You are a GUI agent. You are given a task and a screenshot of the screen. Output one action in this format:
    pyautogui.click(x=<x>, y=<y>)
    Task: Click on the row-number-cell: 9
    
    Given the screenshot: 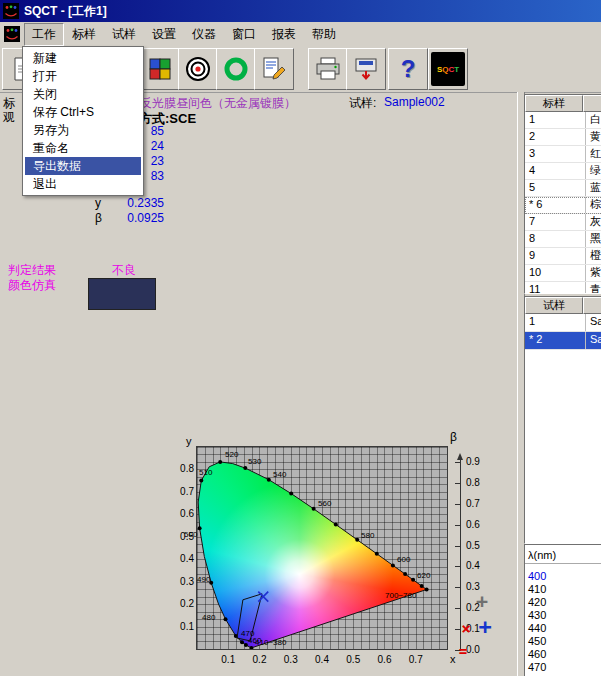 What is the action you would take?
    pyautogui.click(x=556, y=256)
    